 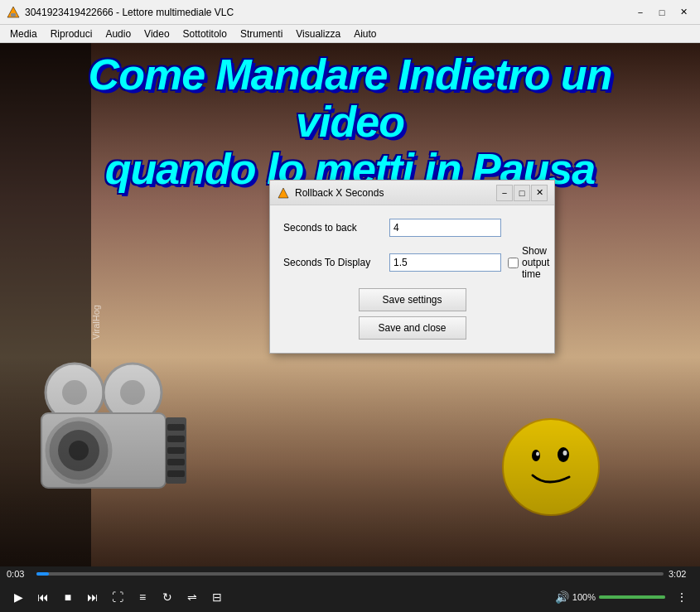 What do you see at coordinates (413, 300) in the screenshot?
I see `save-settings-button: Save settings` at bounding box center [413, 300].